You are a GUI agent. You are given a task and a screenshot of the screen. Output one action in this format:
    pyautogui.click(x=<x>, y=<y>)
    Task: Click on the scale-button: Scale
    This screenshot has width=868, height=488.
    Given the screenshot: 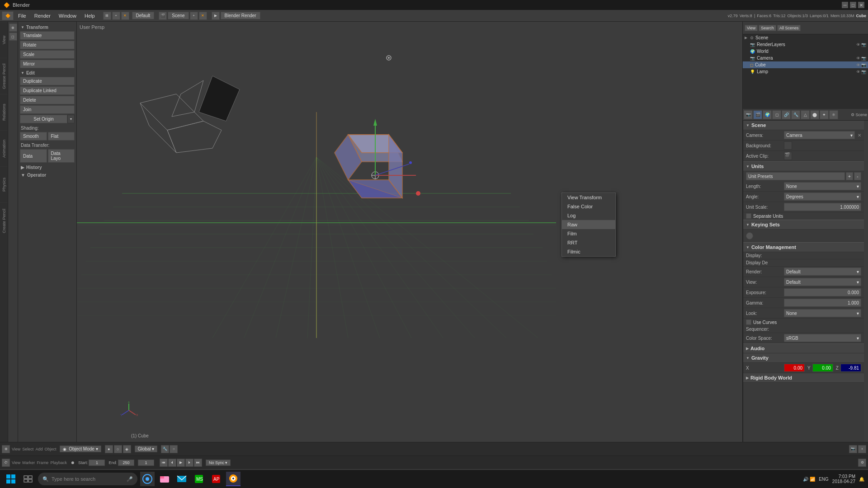 What is the action you would take?
    pyautogui.click(x=47, y=54)
    